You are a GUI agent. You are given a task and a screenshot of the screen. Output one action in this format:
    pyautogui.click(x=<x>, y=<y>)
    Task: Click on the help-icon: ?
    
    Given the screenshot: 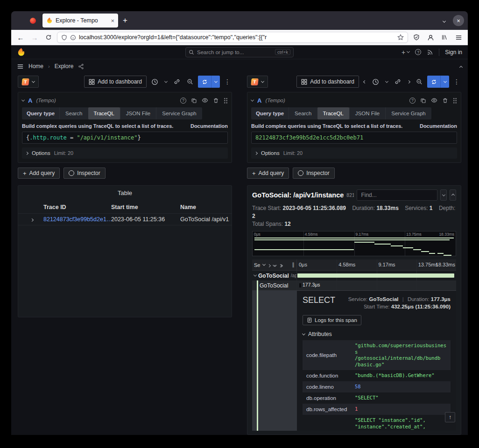 What is the action you would take?
    pyautogui.click(x=418, y=52)
    